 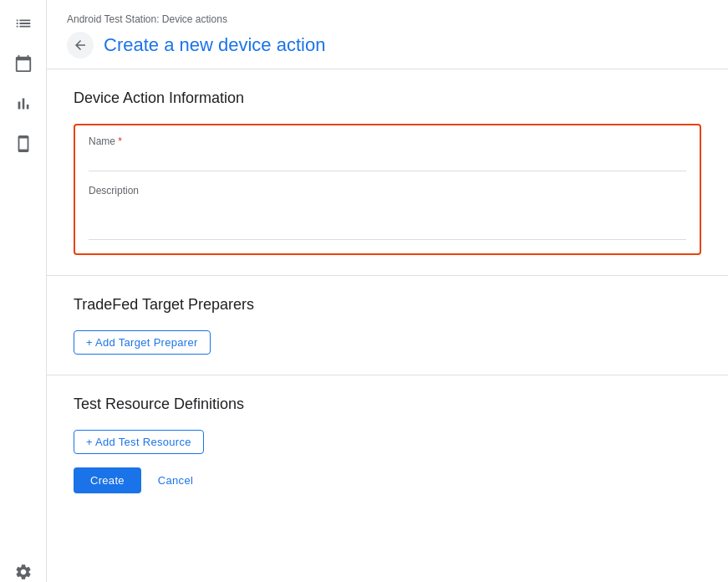 What do you see at coordinates (23, 104) in the screenshot?
I see `sidebar-icon-chart` at bounding box center [23, 104].